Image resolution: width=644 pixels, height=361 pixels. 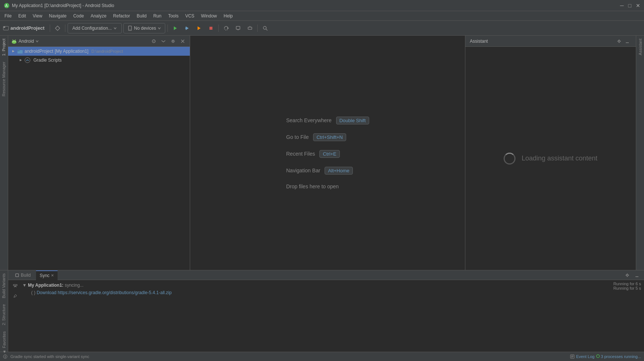 I want to click on android-dropdown-arrow, so click(x=37, y=41).